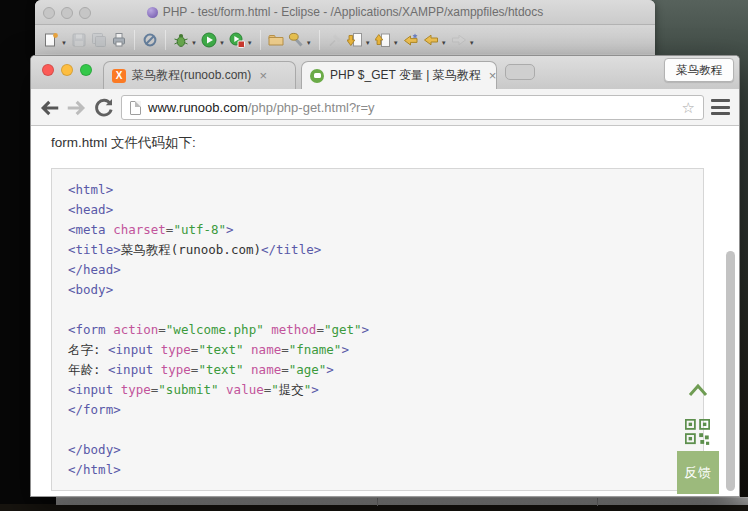 The image size is (748, 511). What do you see at coordinates (49, 13) in the screenshot?
I see `eclipse-close-button` at bounding box center [49, 13].